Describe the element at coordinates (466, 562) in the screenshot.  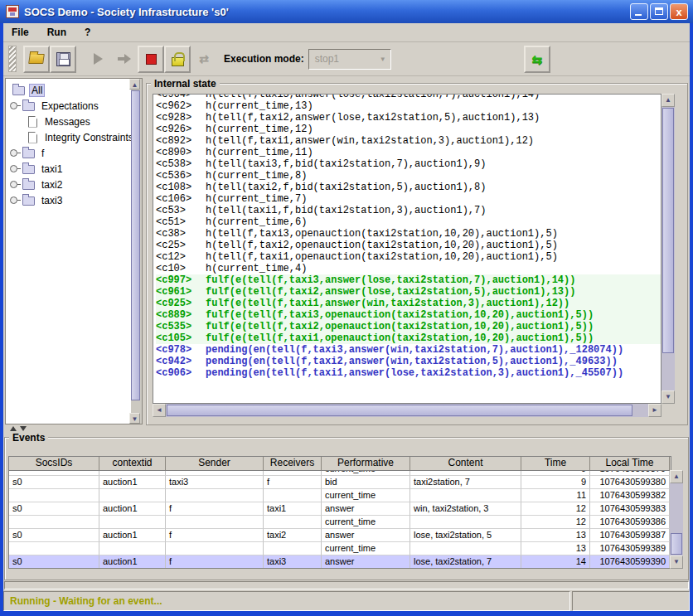
I see `table-cell: lose, taxi2station, 7` at that location.